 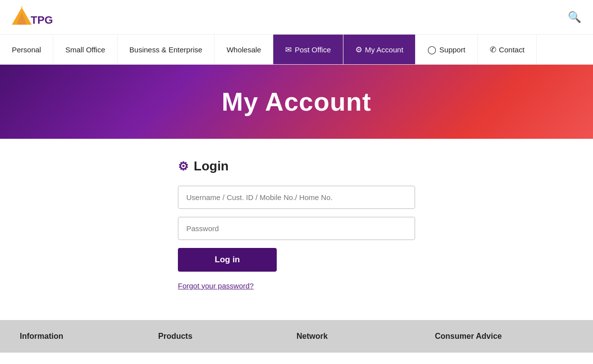 What do you see at coordinates (27, 49) in the screenshot?
I see `nav-item-personal: Personal` at bounding box center [27, 49].